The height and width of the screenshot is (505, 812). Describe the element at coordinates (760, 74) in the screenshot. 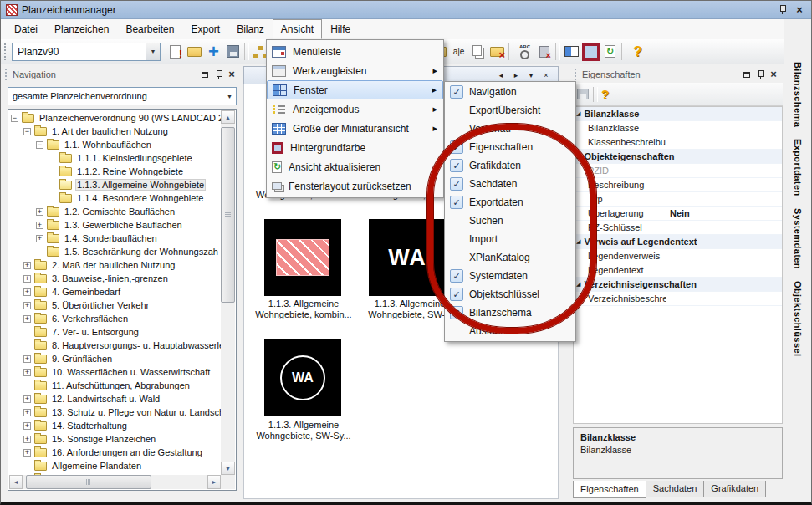

I see `pin-button` at that location.